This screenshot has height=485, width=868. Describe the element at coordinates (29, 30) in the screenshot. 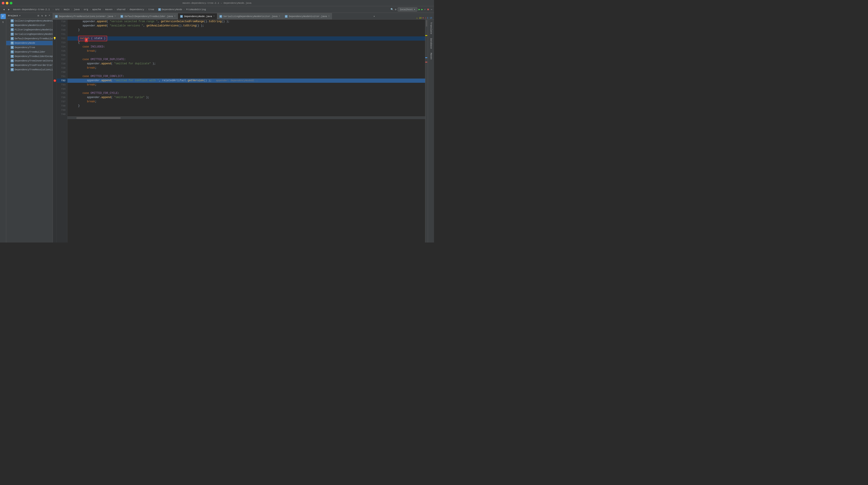

I see `tree-item-filtering: C FilteringDependencyNodeVisitor` at that location.